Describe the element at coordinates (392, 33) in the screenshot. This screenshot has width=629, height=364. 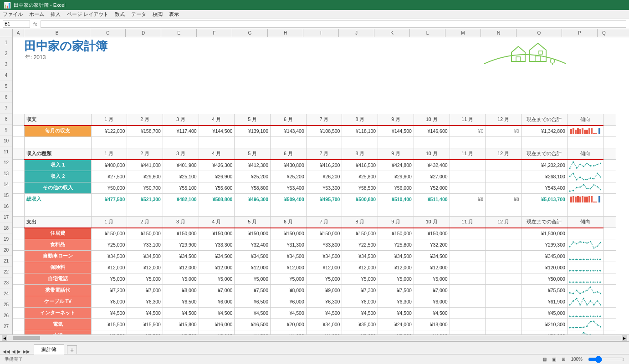
I see `col-header-K: K` at that location.